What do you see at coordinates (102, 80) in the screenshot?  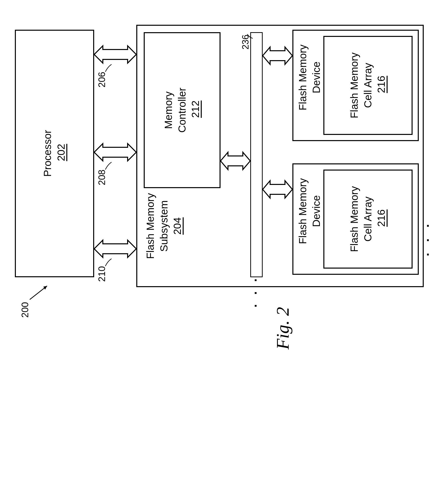 I see `ref-206: 206` at bounding box center [102, 80].